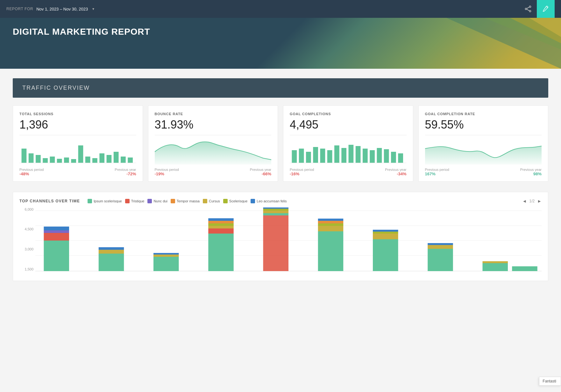 Image resolution: width=561 pixels, height=392 pixels. Describe the element at coordinates (211, 201) in the screenshot. I see `legend-item: Cursus` at that location.